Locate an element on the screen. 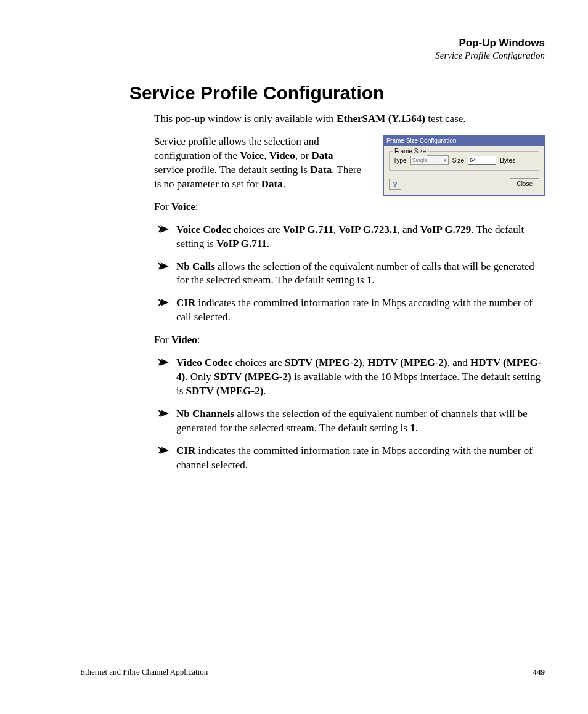 The height and width of the screenshot is (714, 588). list-item: Nb Channels allows the selection of the … is located at coordinates (349, 421).